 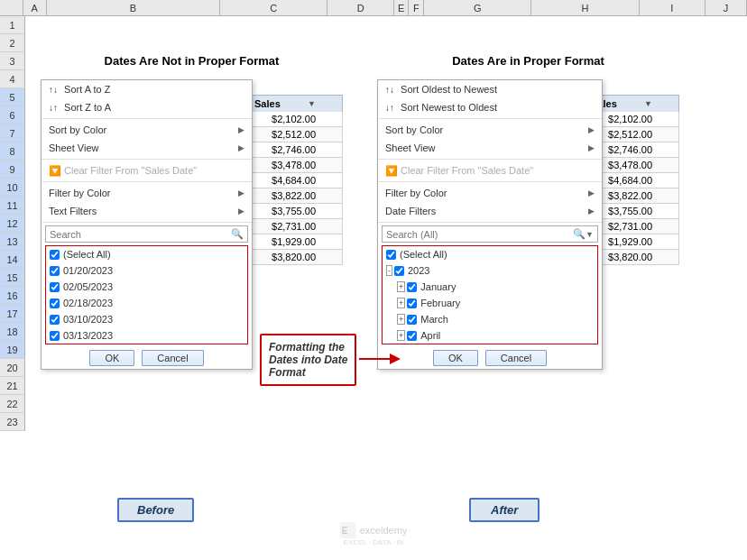 What do you see at coordinates (309, 360) in the screenshot?
I see `annotation-text: Formatting theDates into DateFormat` at bounding box center [309, 360].